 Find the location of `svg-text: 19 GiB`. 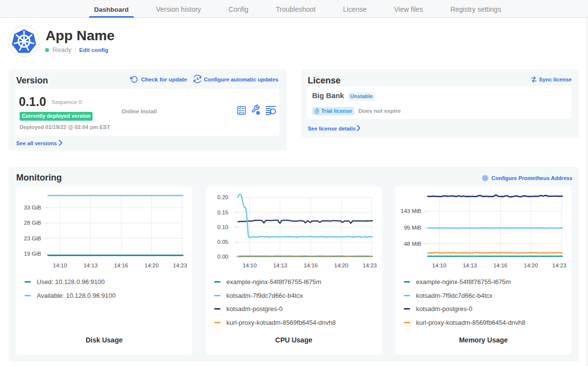

svg-text: 19 GiB is located at coordinates (32, 254).